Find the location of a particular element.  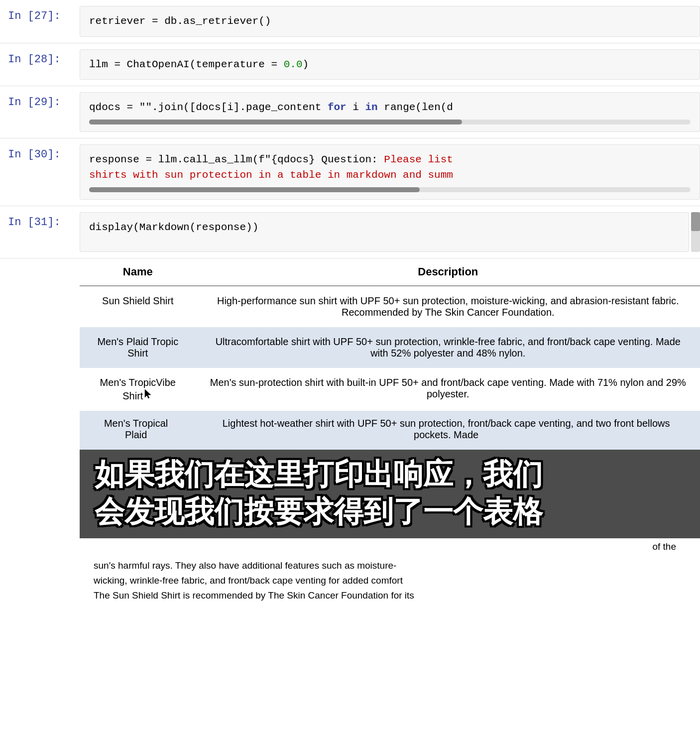

cell-label-29: In [29]: is located at coordinates (40, 103).